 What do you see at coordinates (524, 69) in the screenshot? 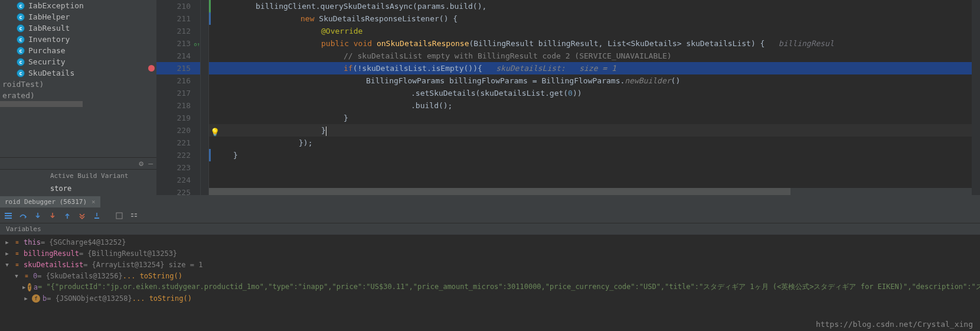
I see `inline-hint: skuDetailsList:` at bounding box center [524, 69].